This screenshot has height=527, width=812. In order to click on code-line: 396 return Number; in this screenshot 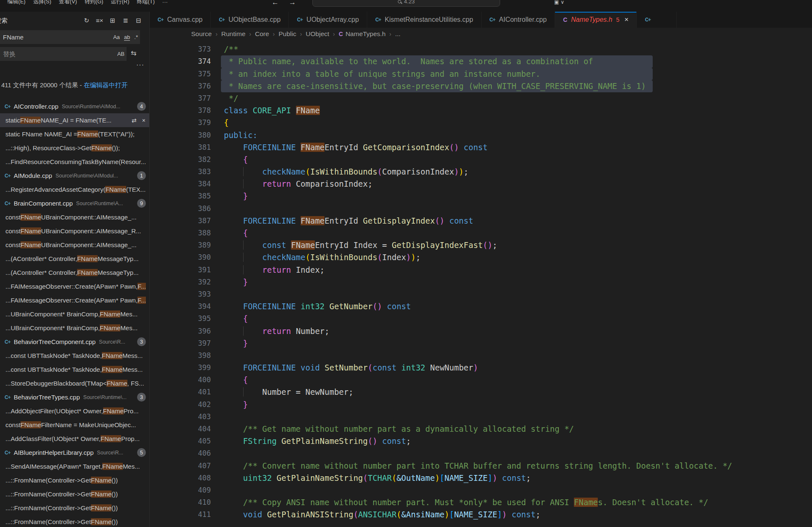, I will do `click(481, 331)`.